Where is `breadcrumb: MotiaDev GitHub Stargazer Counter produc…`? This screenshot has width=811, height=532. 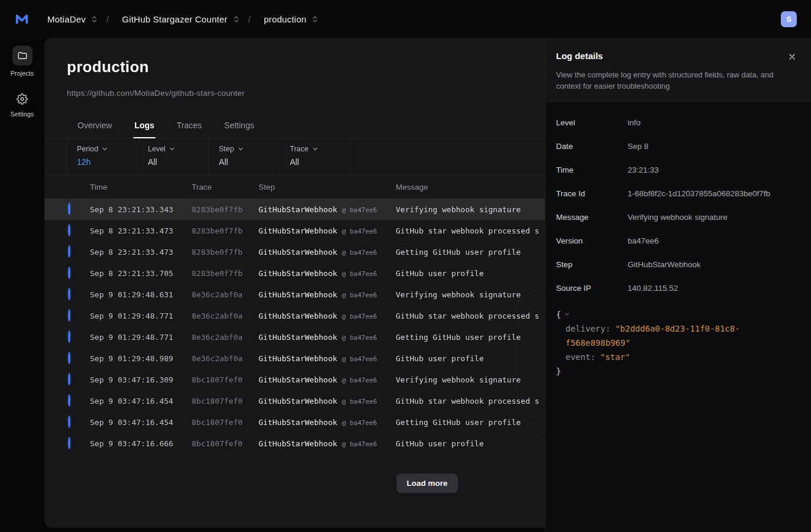 breadcrumb: MotiaDev GitHub Stargazer Counter produc… is located at coordinates (183, 19).